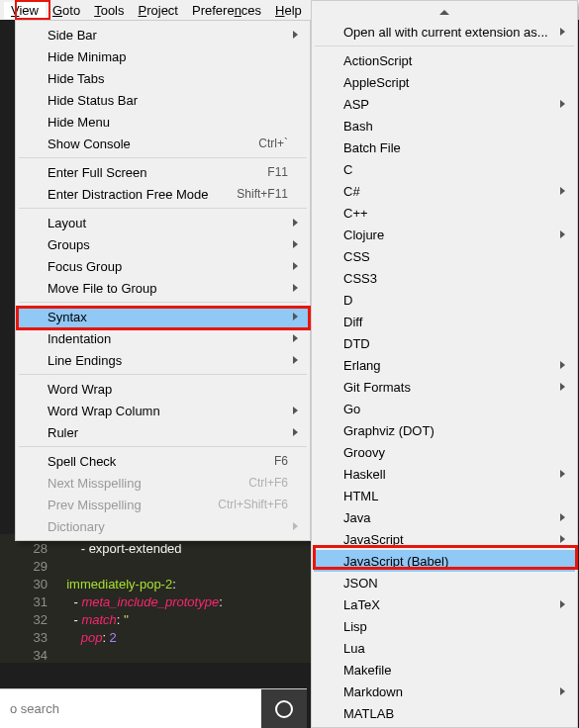 This screenshot has height=728, width=579. What do you see at coordinates (284, 709) in the screenshot?
I see `cortana-button` at bounding box center [284, 709].